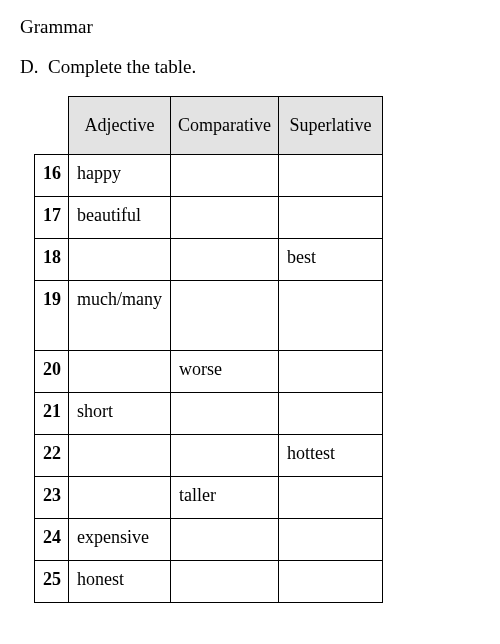 This screenshot has width=500, height=644. Describe the element at coordinates (250, 27) in the screenshot. I see `section-title: Grammar` at that location.